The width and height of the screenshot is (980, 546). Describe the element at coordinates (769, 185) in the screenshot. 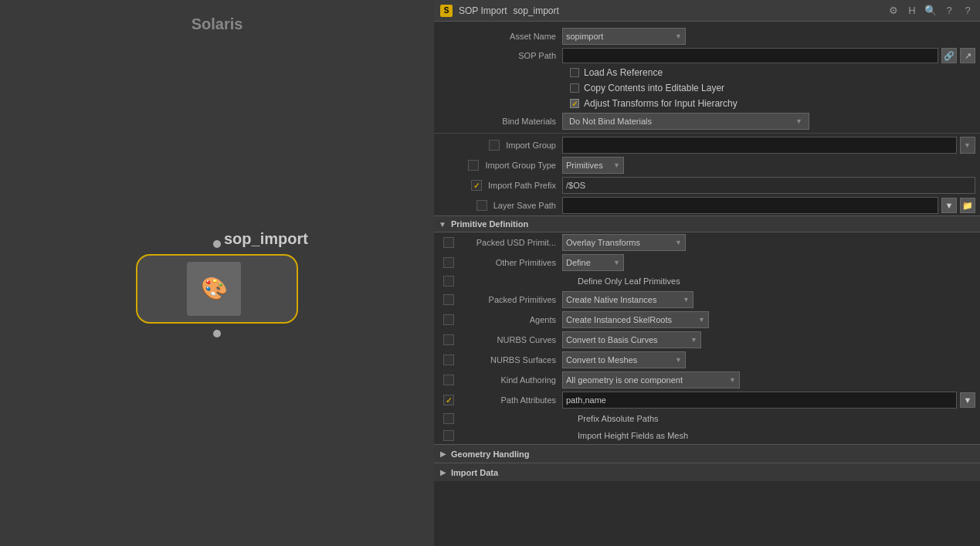

I see `import-path-prefix-input` at that location.